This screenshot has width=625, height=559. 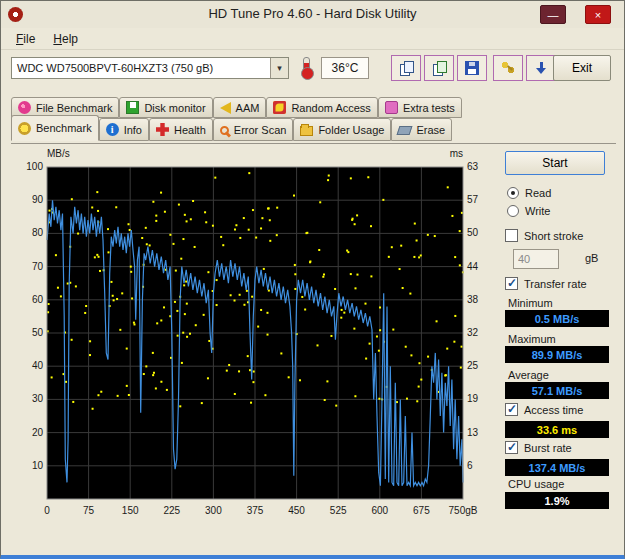 What do you see at coordinates (24, 128) in the screenshot?
I see `benchmark-icon` at bounding box center [24, 128].